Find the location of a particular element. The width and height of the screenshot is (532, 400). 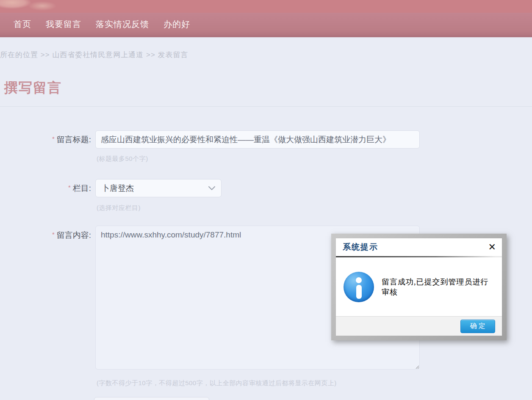

message-content-hint: (字数不得少于10字，不得超过500字，以上全部内容审核通过后都将显示在网页上) is located at coordinates (217, 383).